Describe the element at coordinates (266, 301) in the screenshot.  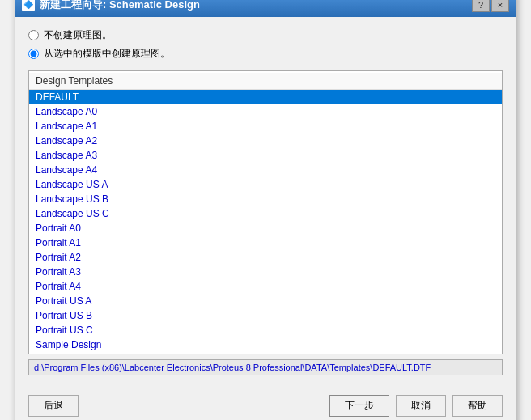
I see `list-item: Portrait US A` at that location.